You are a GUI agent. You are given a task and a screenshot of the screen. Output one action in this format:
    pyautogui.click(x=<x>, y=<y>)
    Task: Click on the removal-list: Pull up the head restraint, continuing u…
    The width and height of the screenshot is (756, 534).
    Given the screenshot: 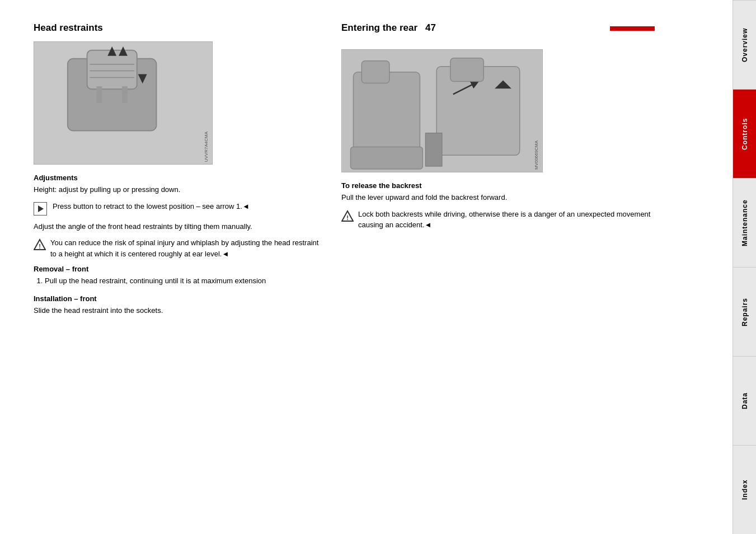 What is the action you would take?
    pyautogui.click(x=179, y=281)
    